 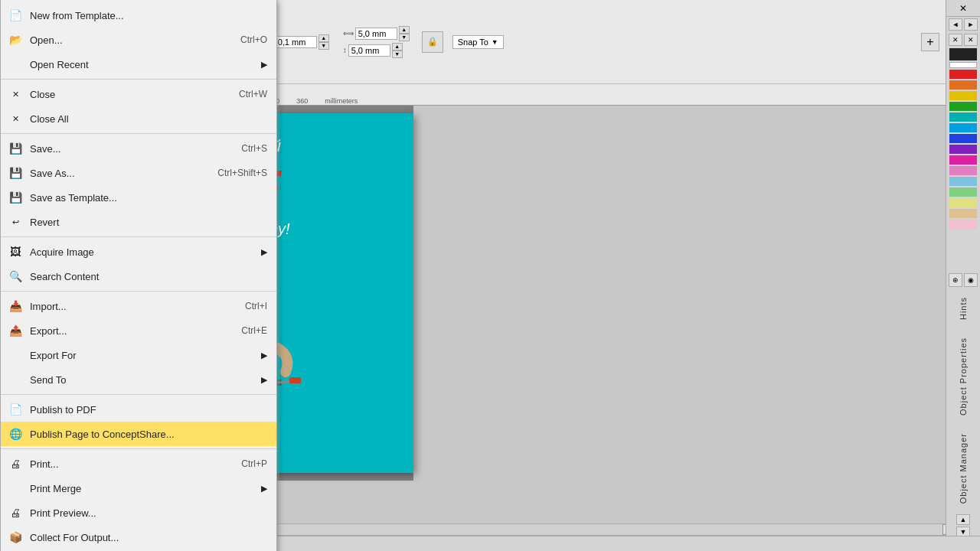 I want to click on menu-item-open-recent: Open Recent ▶, so click(x=139, y=64).